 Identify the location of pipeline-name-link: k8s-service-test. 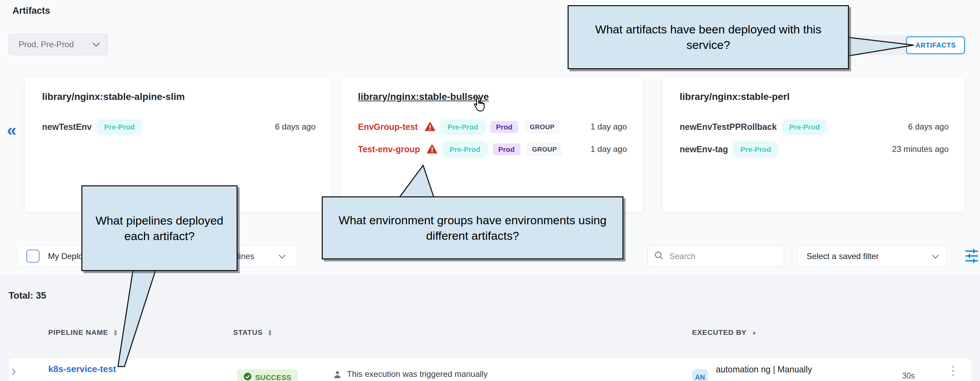
(82, 369).